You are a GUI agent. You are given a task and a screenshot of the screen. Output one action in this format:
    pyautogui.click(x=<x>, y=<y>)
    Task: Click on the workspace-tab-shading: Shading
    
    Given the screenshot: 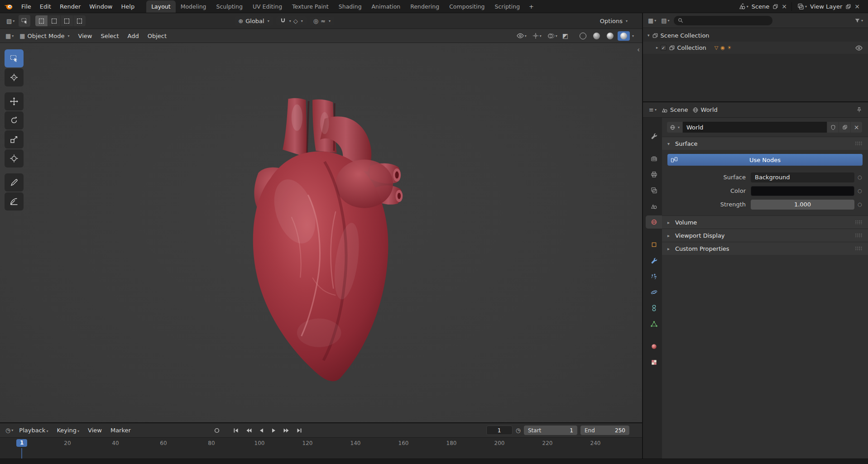 What is the action you would take?
    pyautogui.click(x=350, y=6)
    